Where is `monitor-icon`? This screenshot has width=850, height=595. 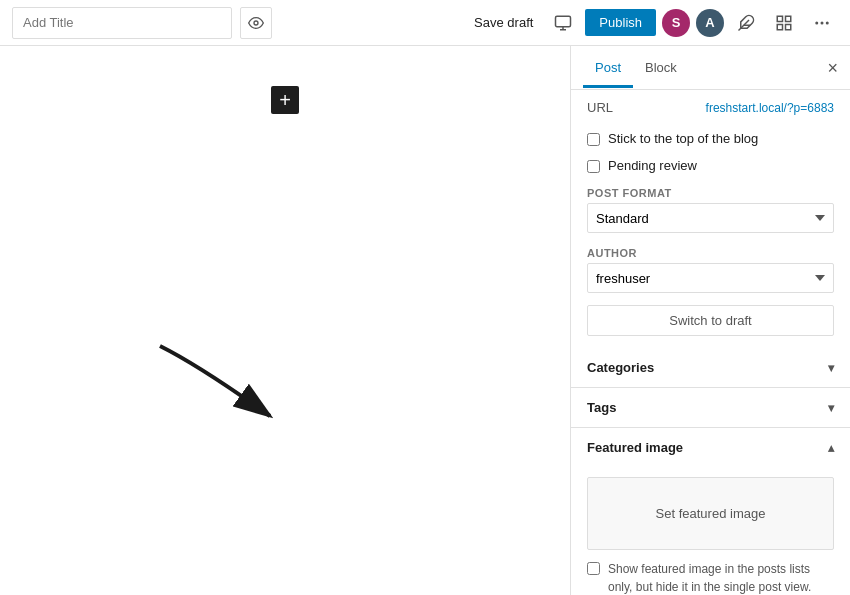 monitor-icon is located at coordinates (563, 23).